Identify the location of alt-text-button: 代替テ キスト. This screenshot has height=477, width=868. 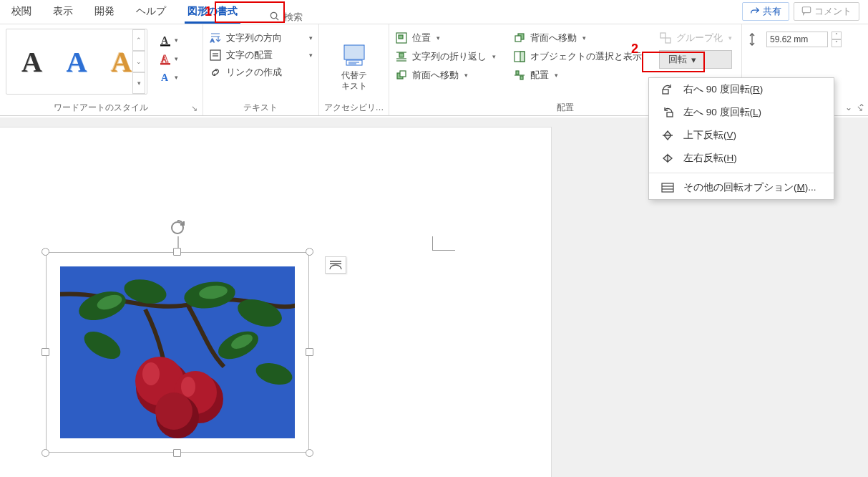
(354, 66).